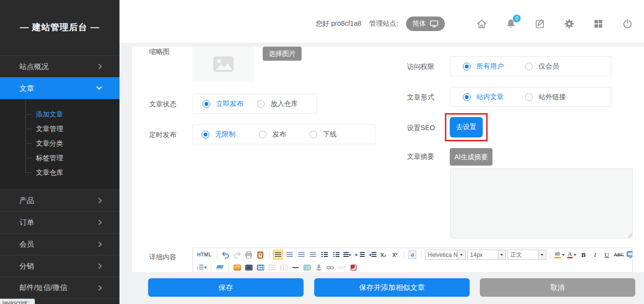  Describe the element at coordinates (619, 254) in the screenshot. I see `strikethrough-icon: ABC` at that location.